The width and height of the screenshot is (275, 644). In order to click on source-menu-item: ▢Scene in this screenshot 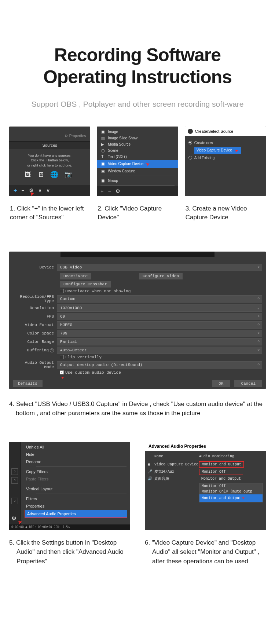, I will do `click(137, 150)`.